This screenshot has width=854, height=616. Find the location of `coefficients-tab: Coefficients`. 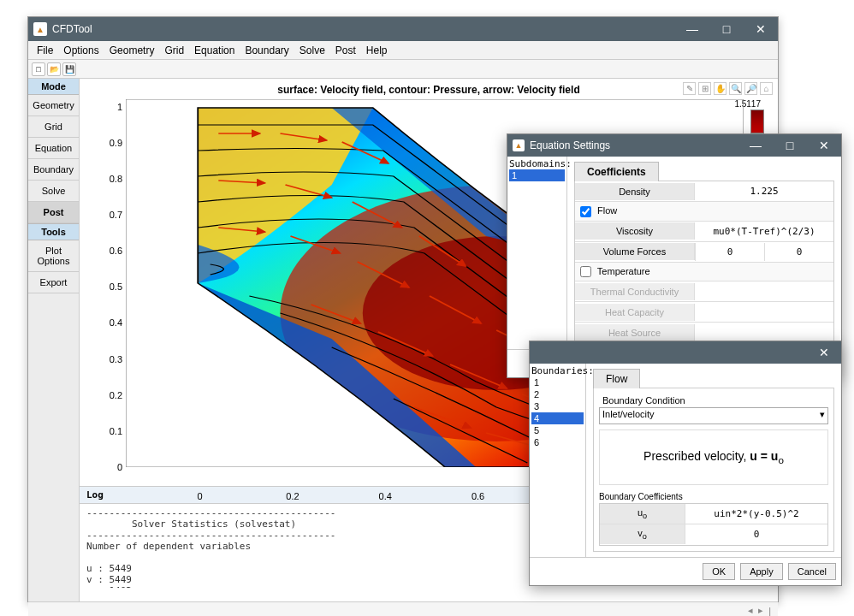

coefficients-tab: Coefficients is located at coordinates (616, 171).